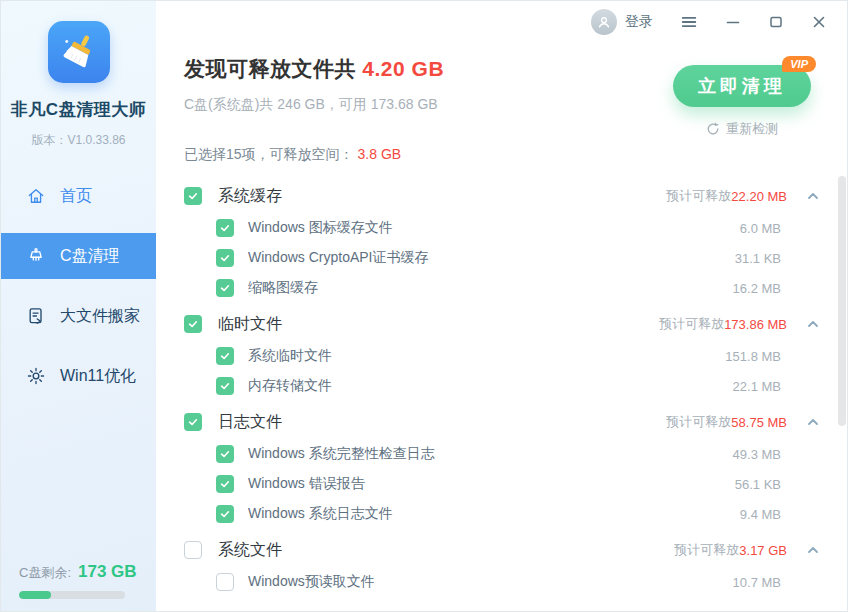 The image size is (848, 612). Describe the element at coordinates (733, 22) in the screenshot. I see `minimize-button` at that location.